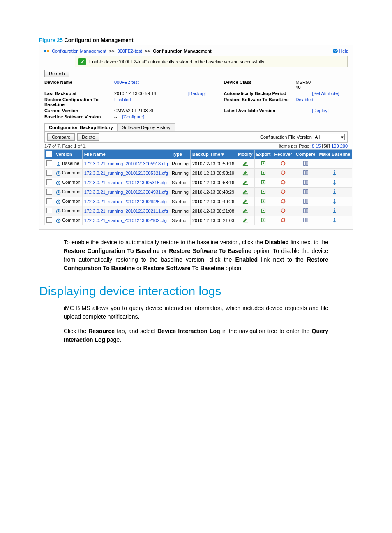 The width and height of the screenshot is (392, 533). What do you see at coordinates (122, 100) in the screenshot?
I see `restore-cfg-value: Enabled` at bounding box center [122, 100].